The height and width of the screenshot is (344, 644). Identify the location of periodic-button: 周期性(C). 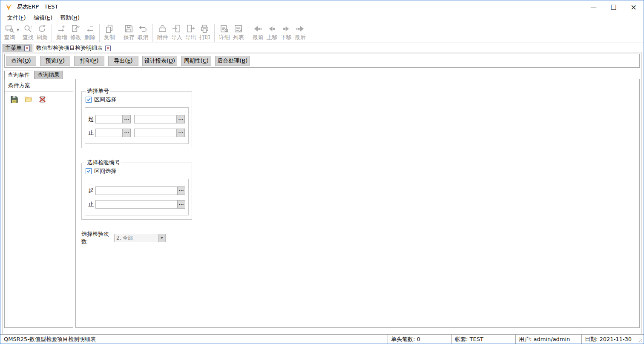
(196, 61).